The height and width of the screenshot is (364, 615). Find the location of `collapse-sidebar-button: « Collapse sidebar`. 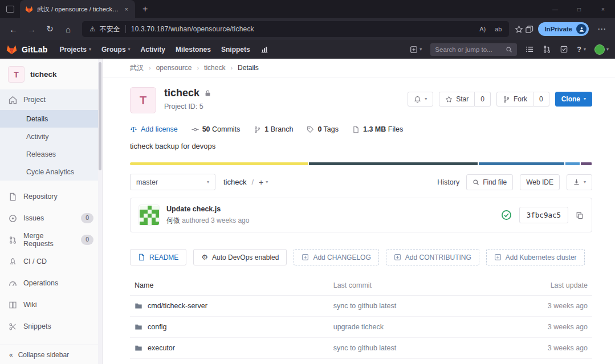

collapse-sidebar-button: « Collapse sidebar is located at coordinates (51, 354).